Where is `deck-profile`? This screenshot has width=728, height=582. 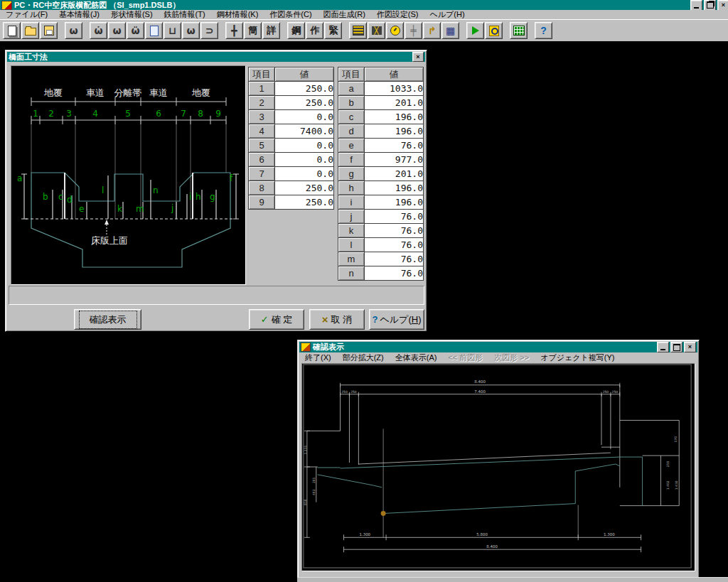 deck-profile is located at coordinates (481, 485).